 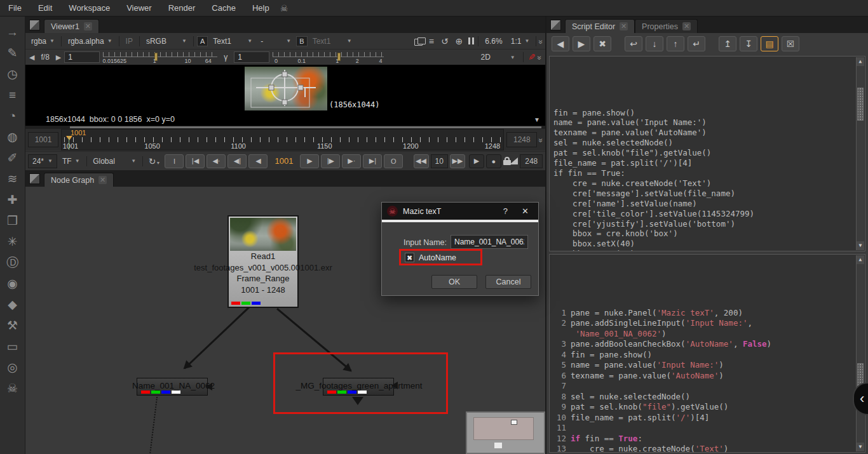 I want to click on ramp-icon, so click(x=513, y=161).